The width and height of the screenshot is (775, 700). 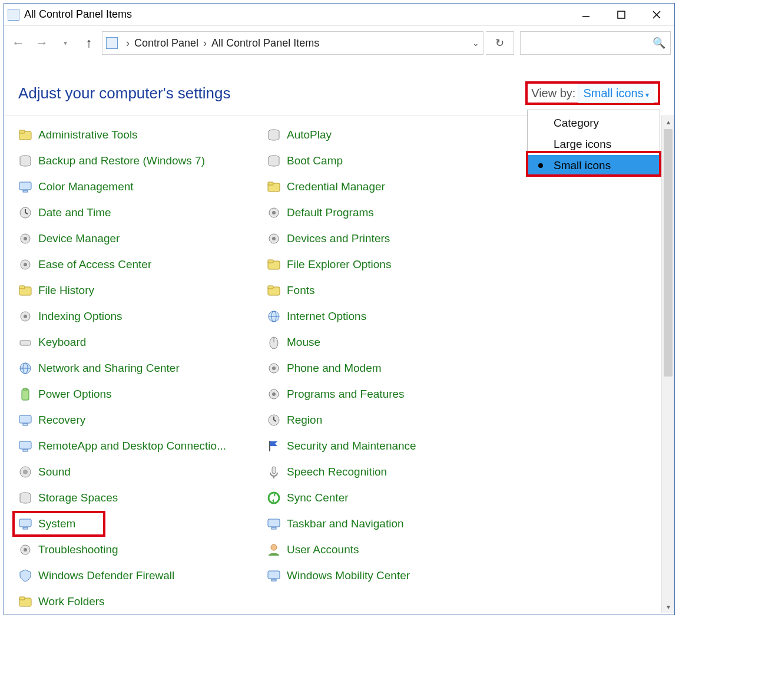 What do you see at coordinates (339, 88) in the screenshot?
I see `heading-row: Adjust your computer's settings View by:…` at bounding box center [339, 88].